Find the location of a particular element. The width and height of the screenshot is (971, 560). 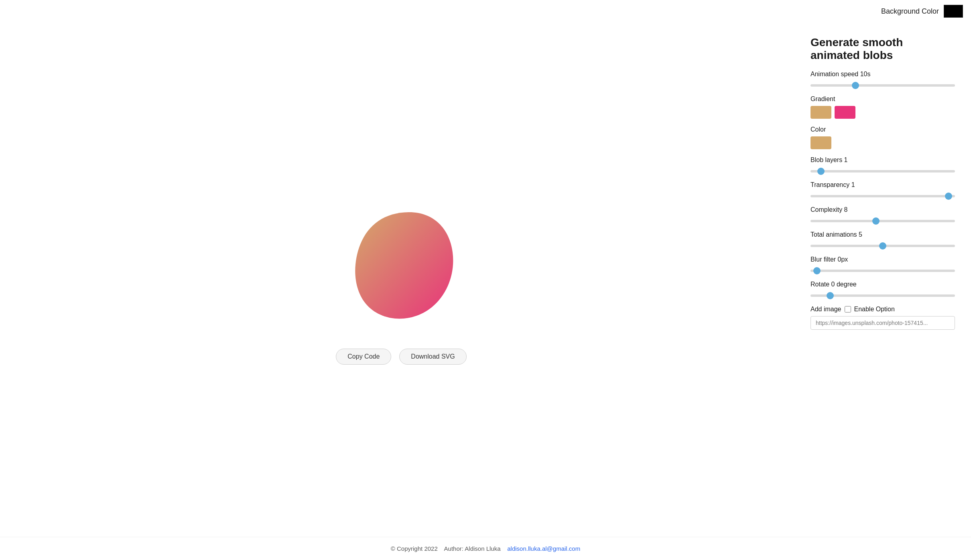

download-svg-button: Download SVG is located at coordinates (433, 357).